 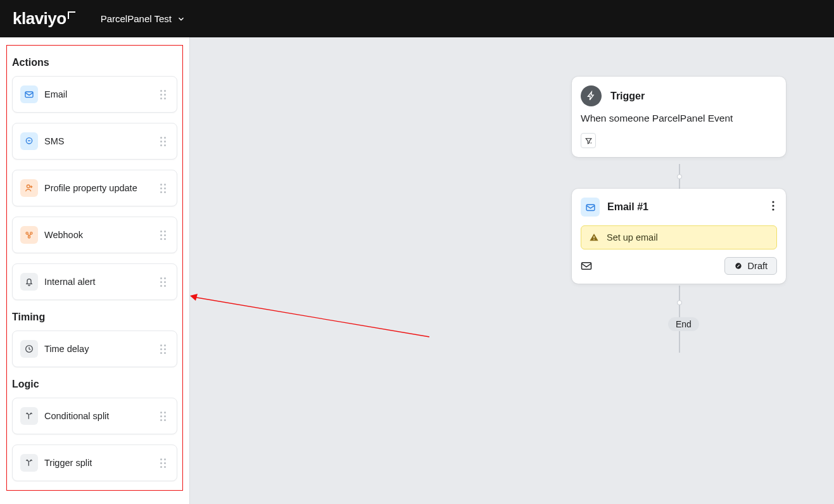 What do you see at coordinates (72, 15) in the screenshot?
I see `logo-mark-icon` at bounding box center [72, 15].